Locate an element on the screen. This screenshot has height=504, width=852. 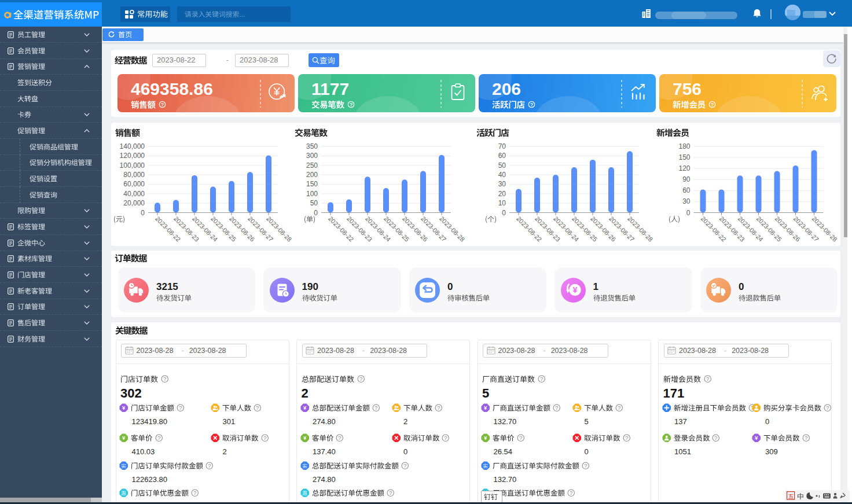
svg-text: 70 is located at coordinates (502, 146).